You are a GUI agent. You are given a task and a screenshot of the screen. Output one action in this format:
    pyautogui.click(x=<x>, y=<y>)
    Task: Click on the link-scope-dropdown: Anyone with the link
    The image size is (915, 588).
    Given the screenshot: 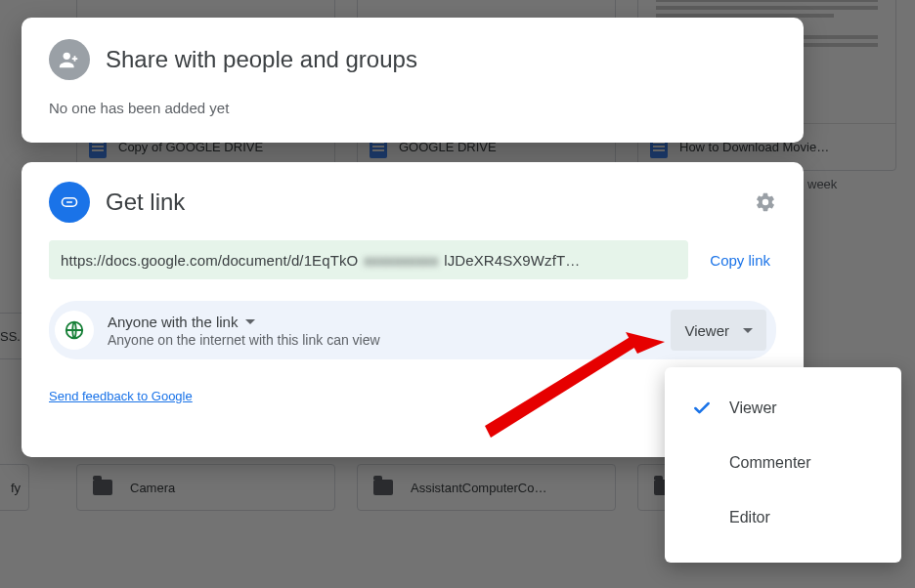 What is the action you would take?
    pyautogui.click(x=382, y=322)
    